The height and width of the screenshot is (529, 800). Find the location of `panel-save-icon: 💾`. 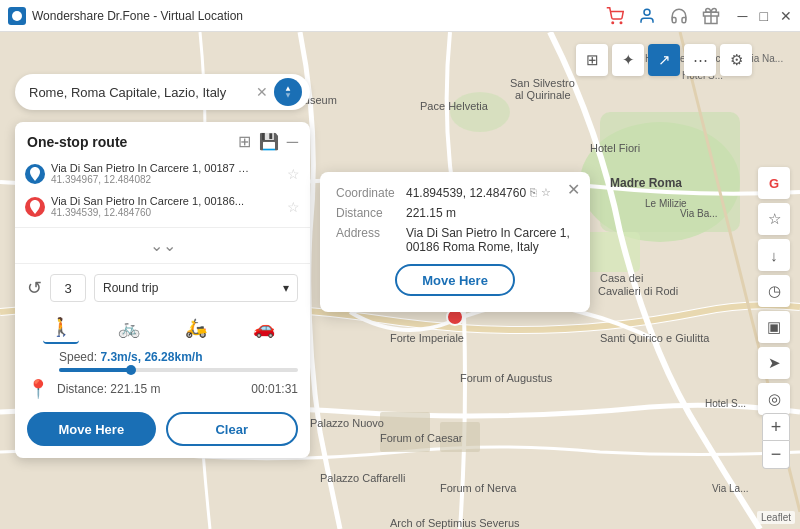

panel-save-icon: 💾 is located at coordinates (269, 142).